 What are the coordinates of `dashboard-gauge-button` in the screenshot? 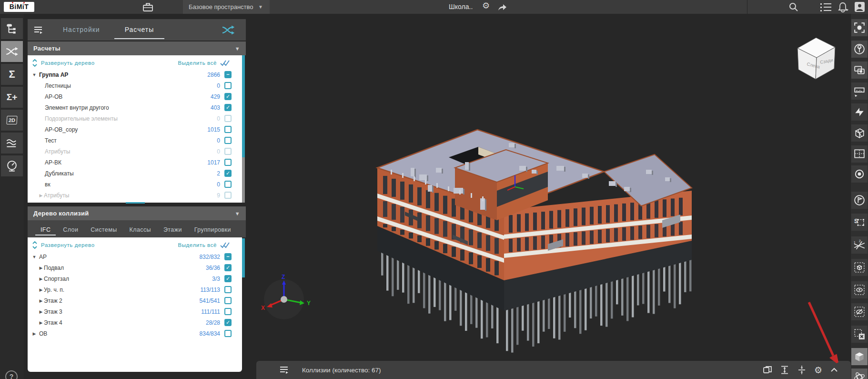 It's located at (12, 166).